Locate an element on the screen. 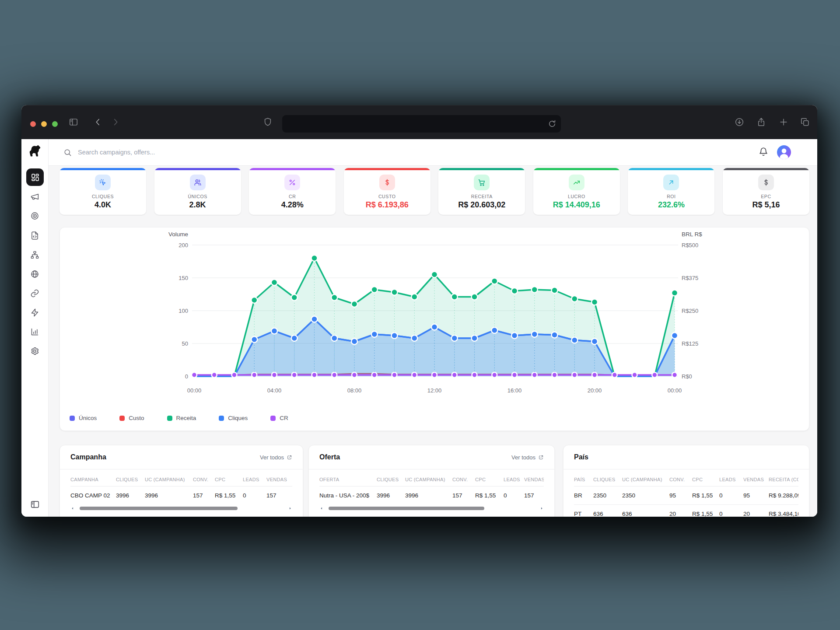  shield-icon is located at coordinates (268, 122).